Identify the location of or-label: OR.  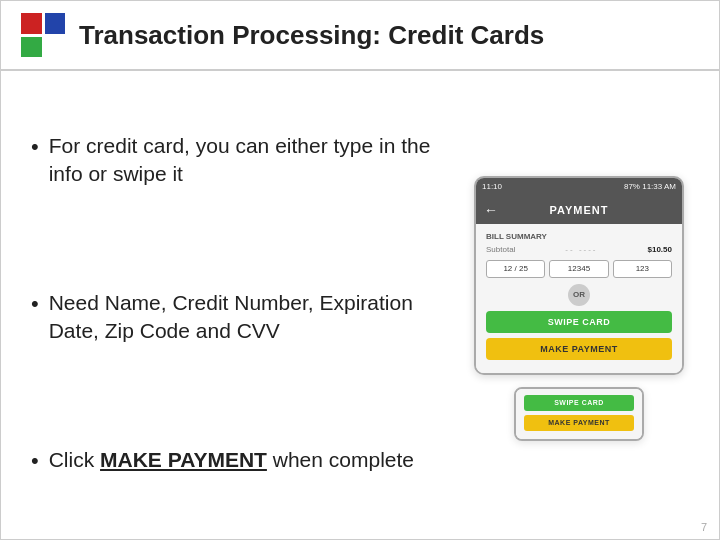
(579, 294).